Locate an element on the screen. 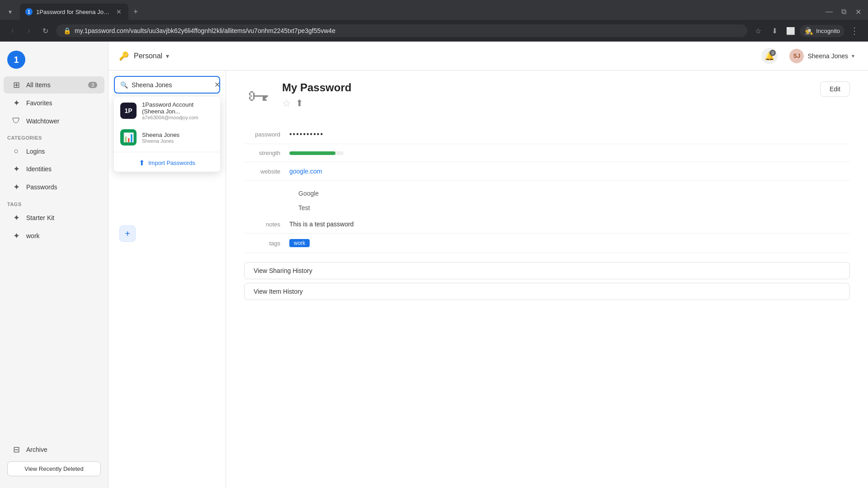 Image resolution: width=868 pixels, height=488 pixels. address-bar: ‹ › ↻ 🔒 my.1password.com/vaults/uu3avjbk… is located at coordinates (434, 31).